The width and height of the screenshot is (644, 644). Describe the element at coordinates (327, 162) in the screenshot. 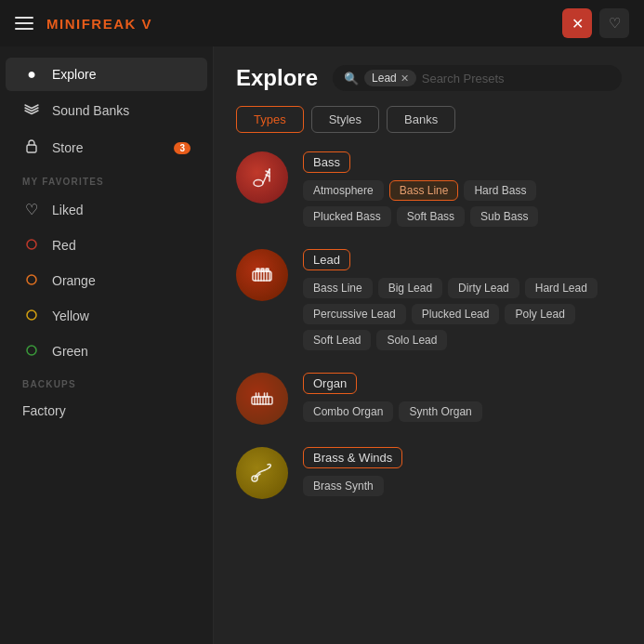

I see `main-tag-bass: Bass` at that location.